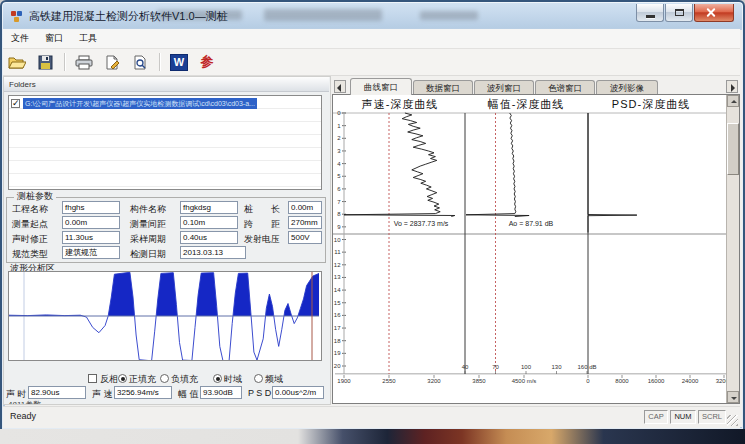 Image resolution: width=745 pixels, height=444 pixels. What do you see at coordinates (57, 392) in the screenshot?
I see `sound-time-field: 82.90us` at bounding box center [57, 392].